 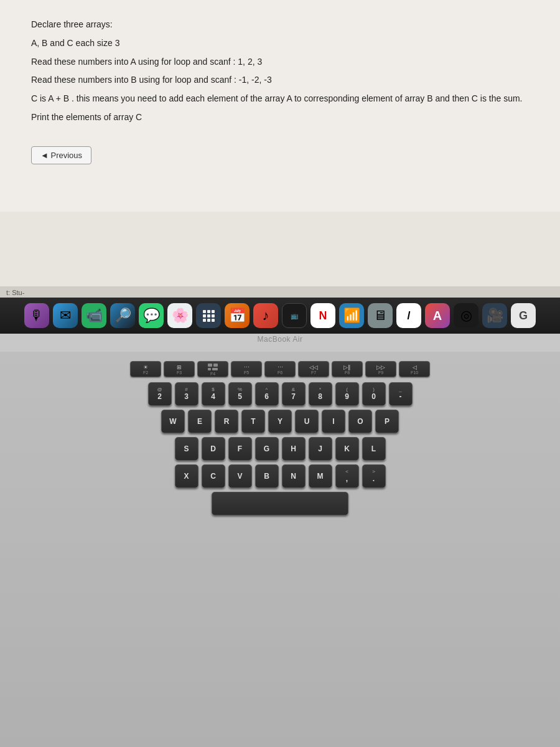 What do you see at coordinates (280, 421) in the screenshot?
I see `qwerty-row: W E R T Y U I O P` at bounding box center [280, 421].